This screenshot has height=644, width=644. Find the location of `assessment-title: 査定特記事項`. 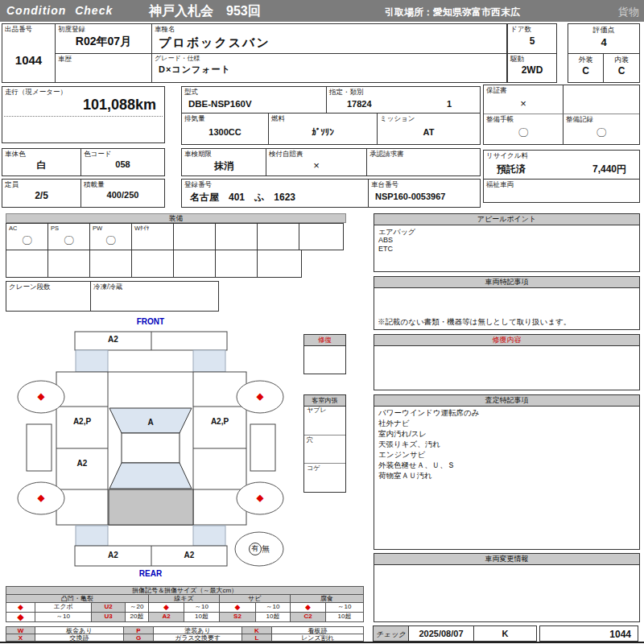

assessment-title: 査定特記事項 is located at coordinates (507, 401).